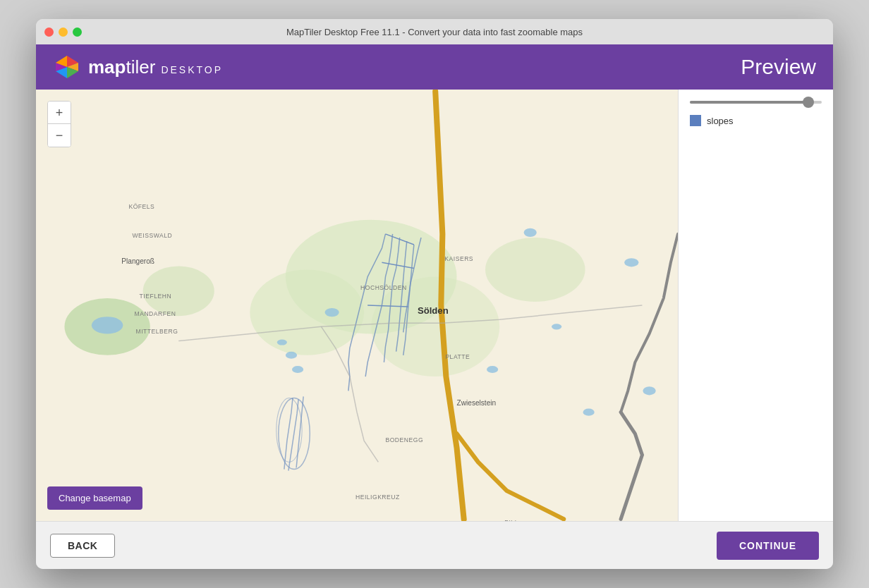 Image resolution: width=869 pixels, height=588 pixels. What do you see at coordinates (138, 67) in the screenshot?
I see `logo-area: maptilerDESKTOP` at bounding box center [138, 67].